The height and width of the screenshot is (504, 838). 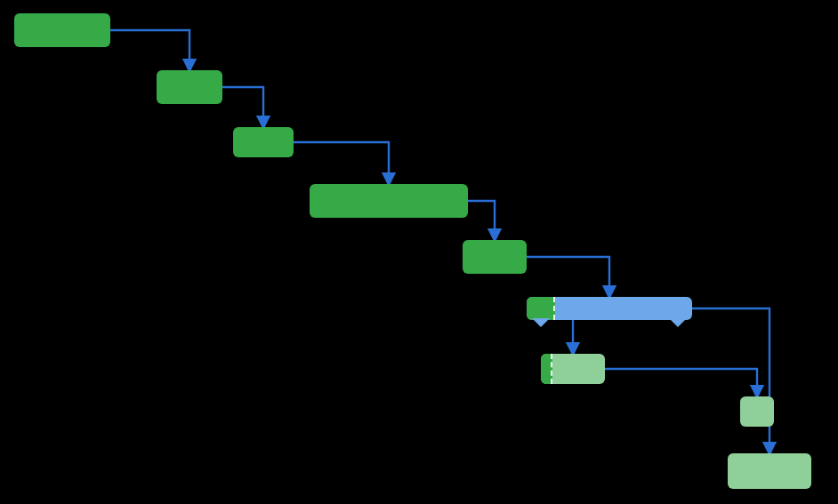 What do you see at coordinates (609, 308) in the screenshot?
I see `node-n6` at bounding box center [609, 308].